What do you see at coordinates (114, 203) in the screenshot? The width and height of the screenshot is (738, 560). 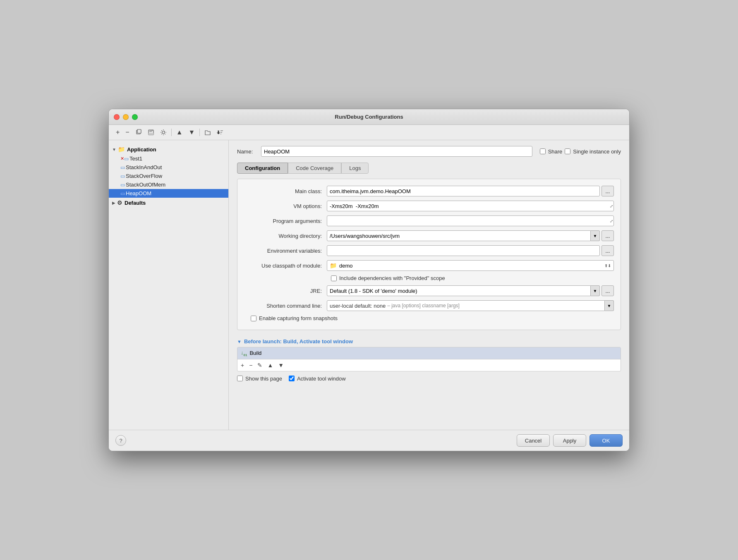 I see `defaults-arrow: ▶` at bounding box center [114, 203].